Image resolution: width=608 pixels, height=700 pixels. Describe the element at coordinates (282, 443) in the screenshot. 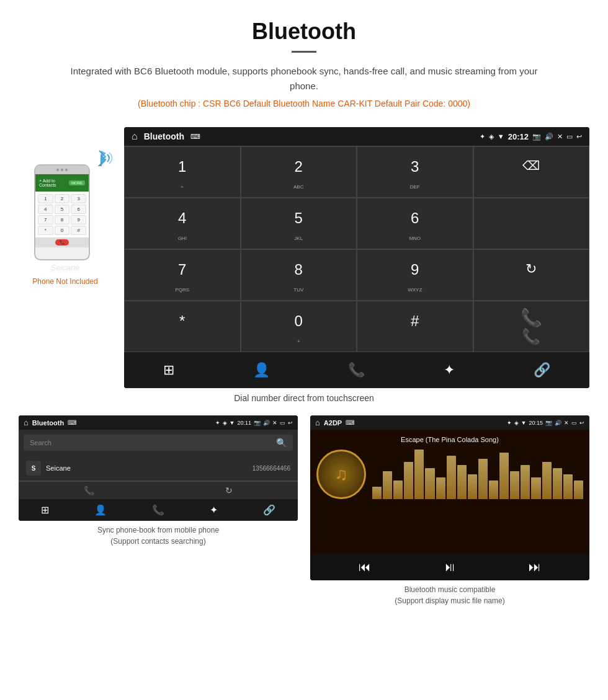

I see `search-icon: 🔍` at that location.